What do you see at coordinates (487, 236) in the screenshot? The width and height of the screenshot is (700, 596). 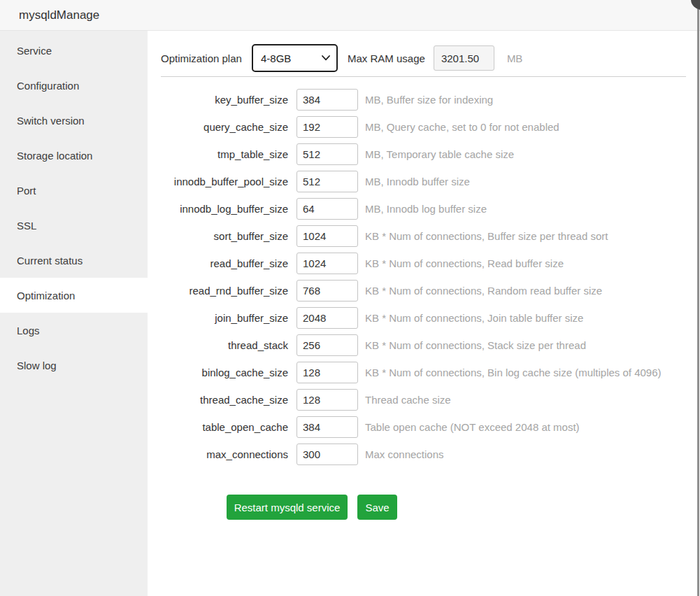 I see `setting-hint: KB * Num of connections, Buffer size per…` at bounding box center [487, 236].